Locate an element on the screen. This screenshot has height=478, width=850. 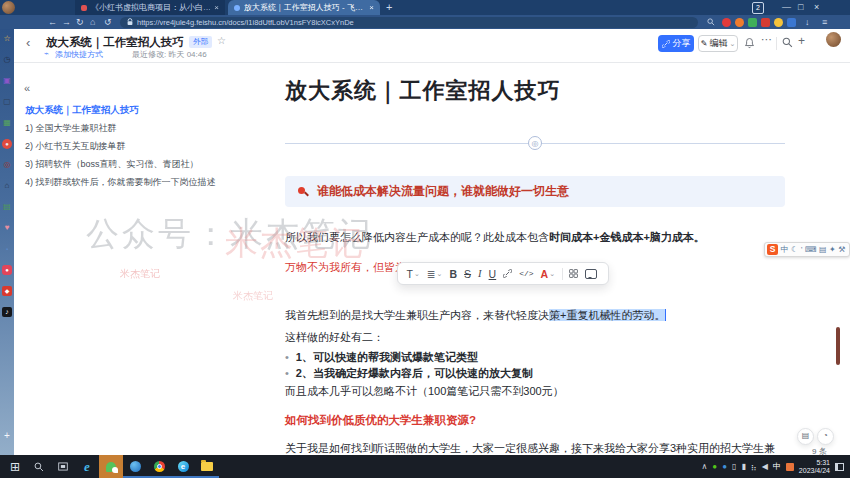
comment-button is located at coordinates (592, 274).